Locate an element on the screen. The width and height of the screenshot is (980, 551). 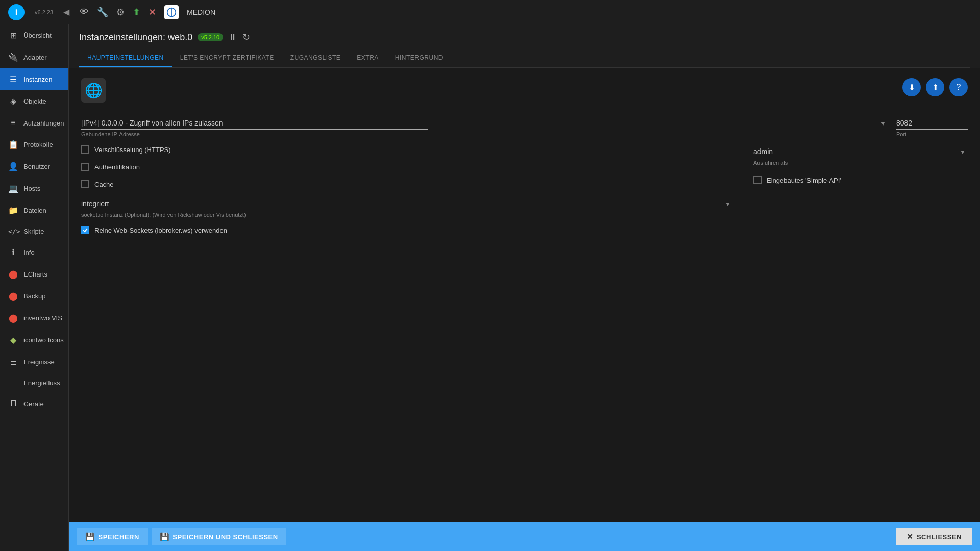
sidebar-item-objekte: ◈ Objekte is located at coordinates (34, 101).